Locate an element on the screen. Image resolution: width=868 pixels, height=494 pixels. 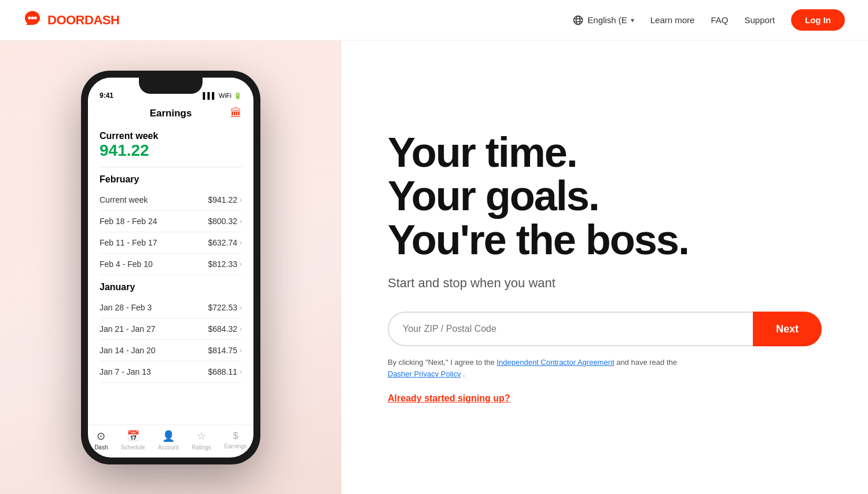
status-time: 9:41 is located at coordinates (106, 96).